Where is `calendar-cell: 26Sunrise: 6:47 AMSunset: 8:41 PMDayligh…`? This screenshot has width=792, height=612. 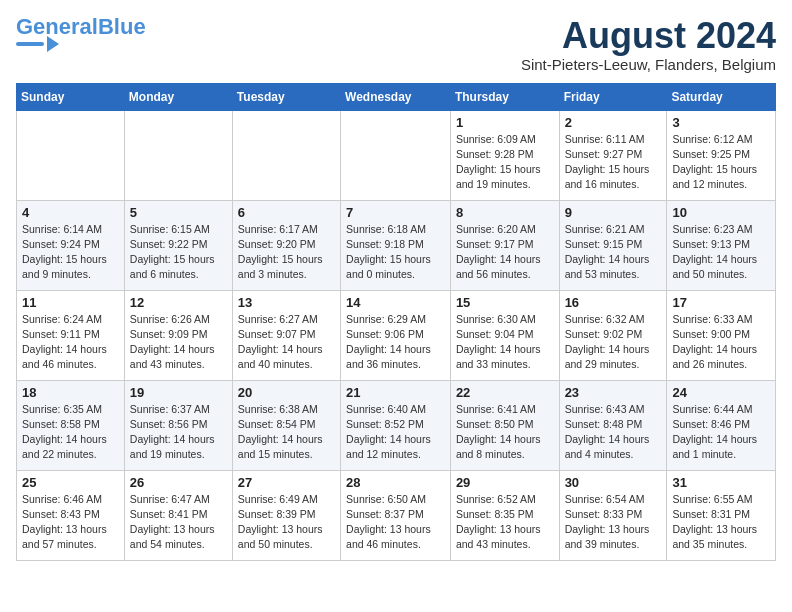
calendar-cell: 26Sunrise: 6:47 AMSunset: 8:41 PMDayligh… is located at coordinates (178, 515).